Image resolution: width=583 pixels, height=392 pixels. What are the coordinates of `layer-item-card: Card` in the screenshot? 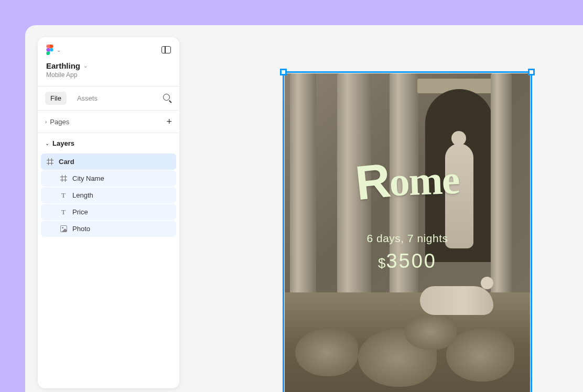 It's located at (109, 161).